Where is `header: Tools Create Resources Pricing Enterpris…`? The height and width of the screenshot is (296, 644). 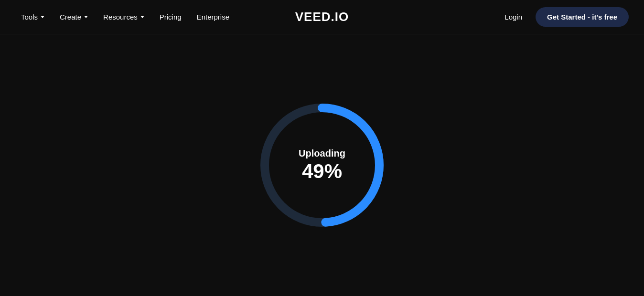 header: Tools Create Resources Pricing Enterpris… is located at coordinates (322, 17).